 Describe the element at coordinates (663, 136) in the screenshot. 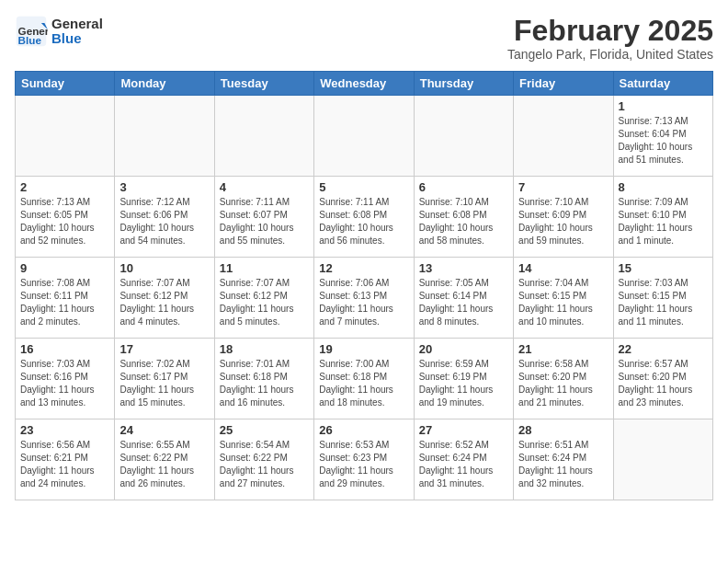

I see `day-cell: 1Sunrise: 7:13 AM Sunset: 6:04 PM Daylig…` at that location.